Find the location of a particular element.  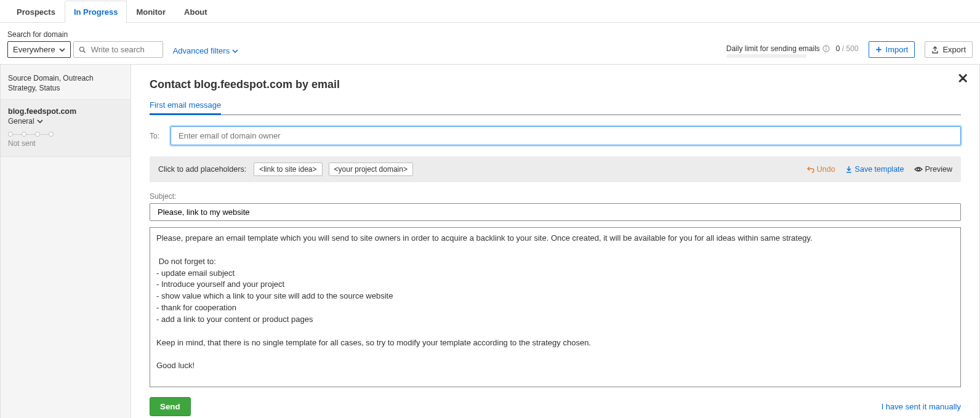

download-icon is located at coordinates (849, 169).